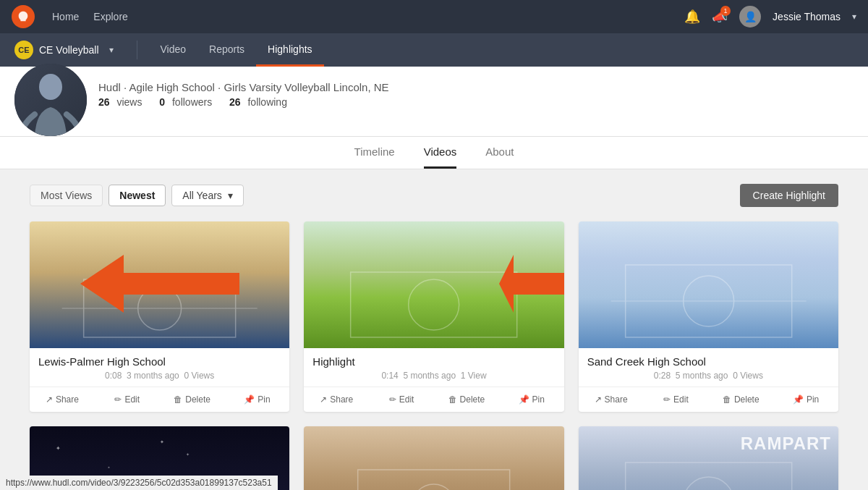 The height and width of the screenshot is (490, 868). What do you see at coordinates (23, 17) in the screenshot?
I see `app-logo` at bounding box center [23, 17].